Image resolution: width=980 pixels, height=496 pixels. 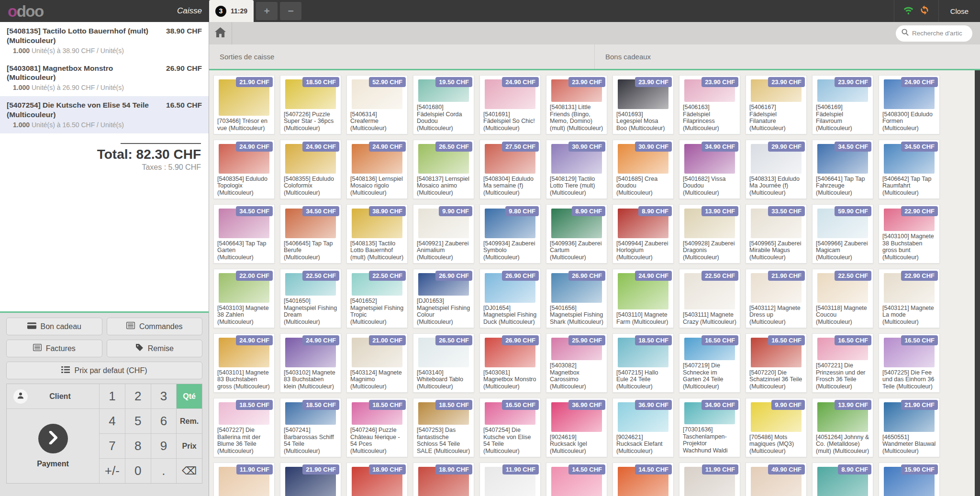 I want to click on numpad-key: 3, so click(x=164, y=396).